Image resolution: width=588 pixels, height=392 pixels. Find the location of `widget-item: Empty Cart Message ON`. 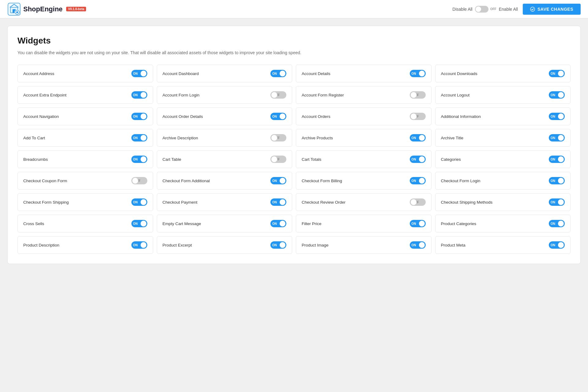

widget-item: Empty Cart Message ON is located at coordinates (225, 224).